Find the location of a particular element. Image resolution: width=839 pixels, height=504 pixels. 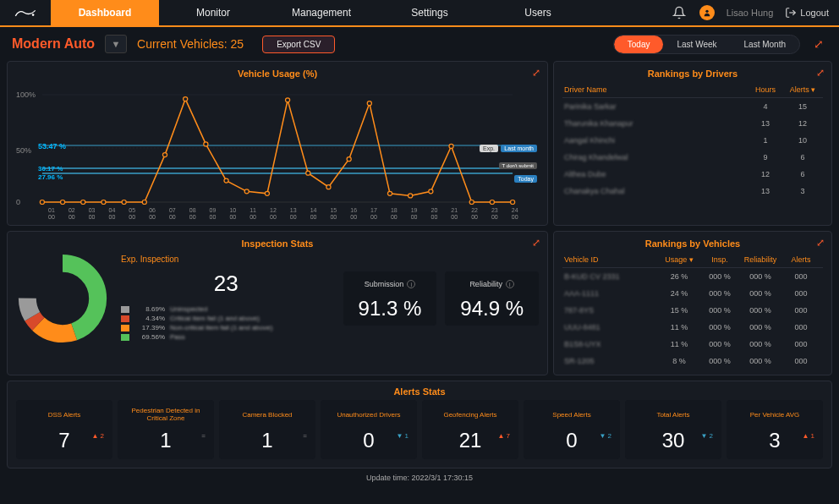

table-row: 787-8YS15 %000 %000 %000 is located at coordinates (693, 310).